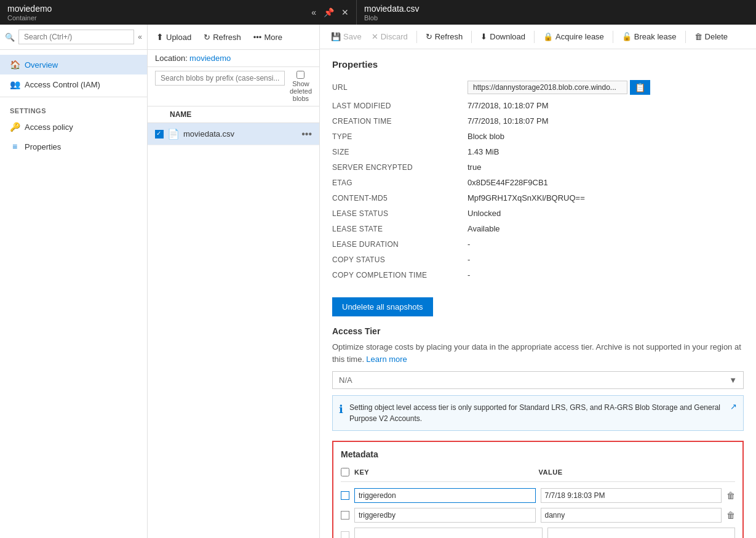 Image resolution: width=756 pixels, height=538 pixels. What do you see at coordinates (74, 65) in the screenshot?
I see `sidebar-item-overview: 🏠 Overview` at bounding box center [74, 65].